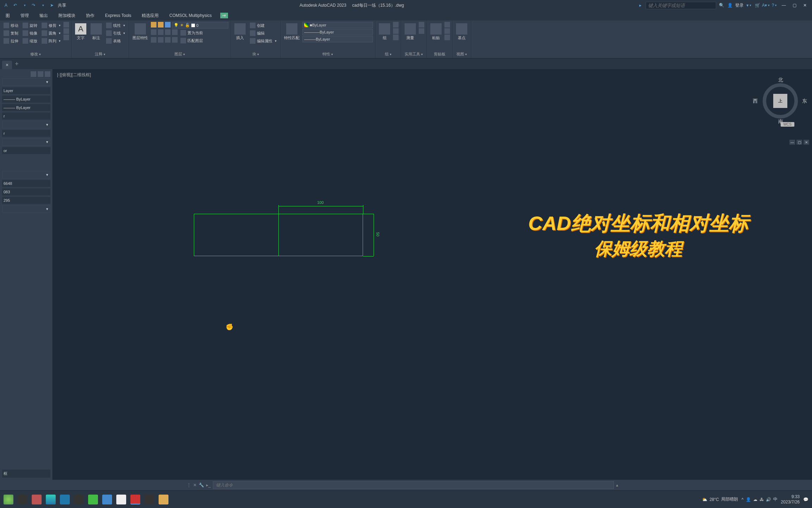 The width and height of the screenshot is (812, 508). Describe the element at coordinates (388, 54) in the screenshot. I see `panel-group-title: 组` at that location.